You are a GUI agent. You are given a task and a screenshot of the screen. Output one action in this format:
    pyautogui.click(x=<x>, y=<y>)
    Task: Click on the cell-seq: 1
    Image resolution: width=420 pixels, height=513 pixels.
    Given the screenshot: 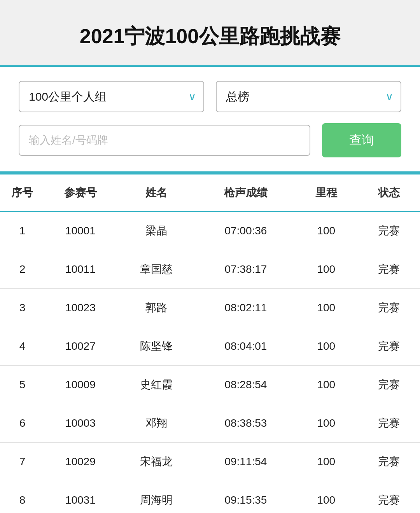 What is the action you would take?
    pyautogui.click(x=23, y=231)
    